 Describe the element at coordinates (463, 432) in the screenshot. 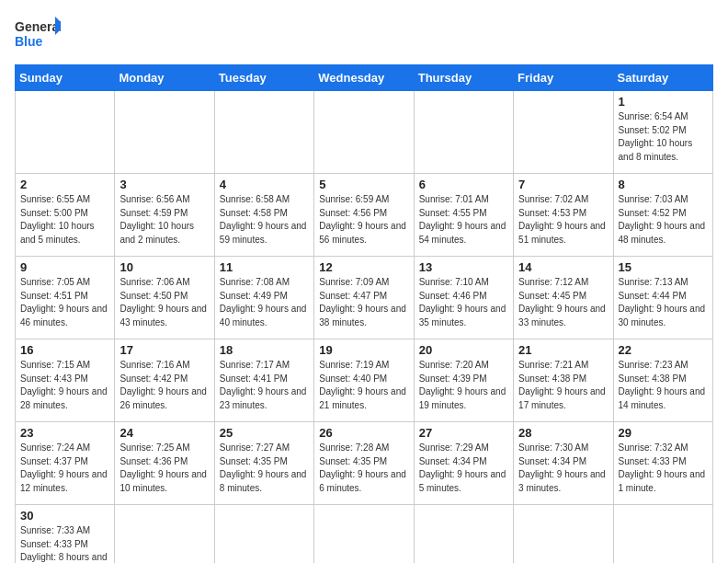

I see `day-number: 27` at that location.